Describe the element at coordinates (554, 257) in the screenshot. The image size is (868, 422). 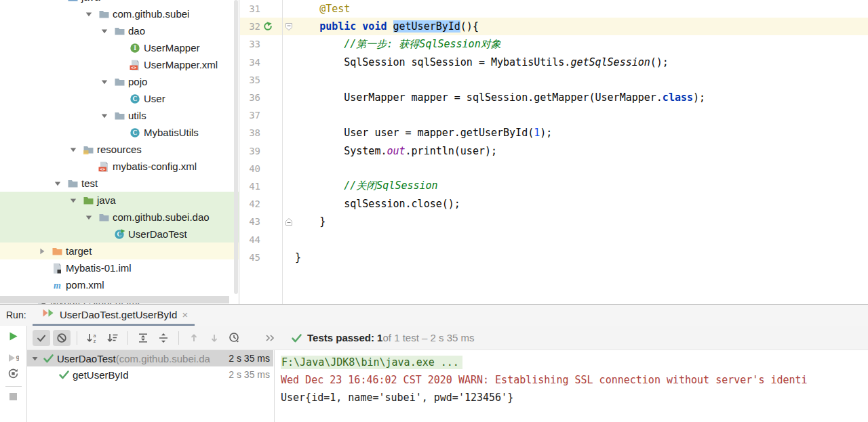
I see `editor-line-45: 45}` at that location.